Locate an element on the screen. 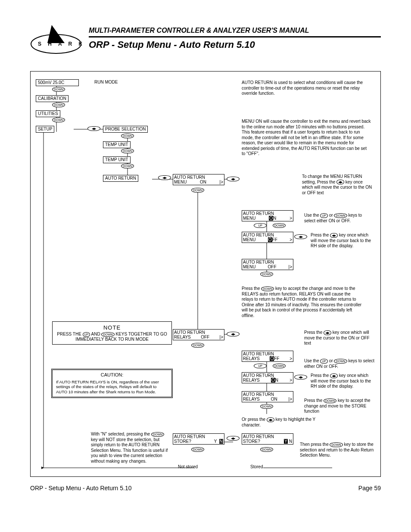  shark-logo: S H A R K is located at coordinates (56, 39).